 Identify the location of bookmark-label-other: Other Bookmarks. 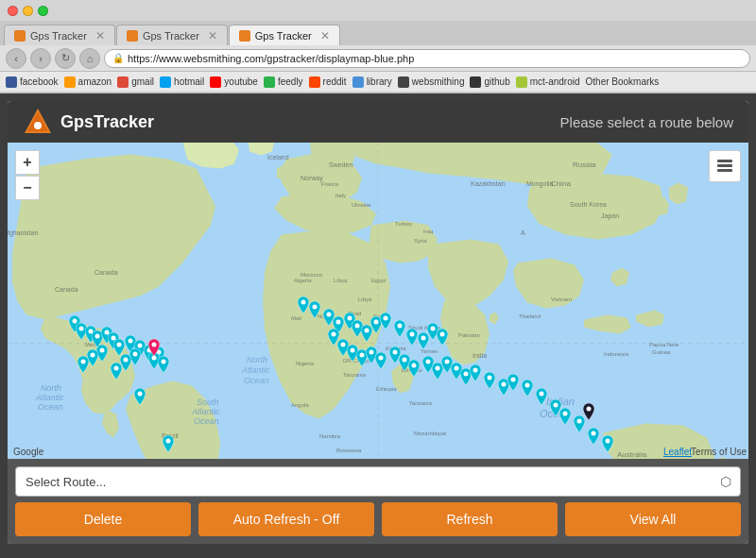
(623, 81).